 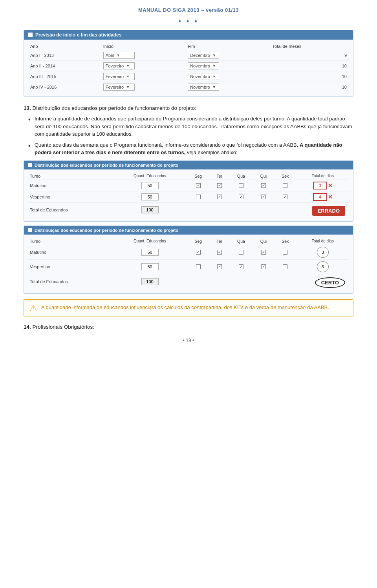 What do you see at coordinates (198, 267) in the screenshot?
I see `checkbox-seg-vesp-c` at bounding box center [198, 267].